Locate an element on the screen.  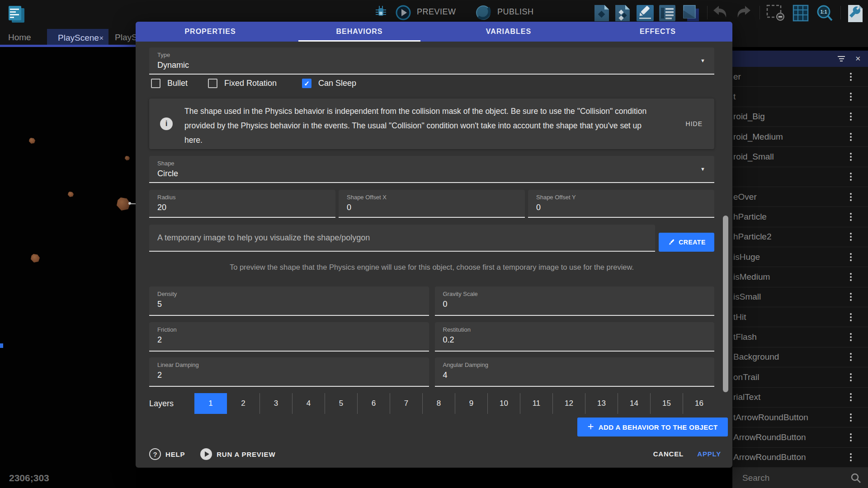
publish-icon is located at coordinates (483, 13).